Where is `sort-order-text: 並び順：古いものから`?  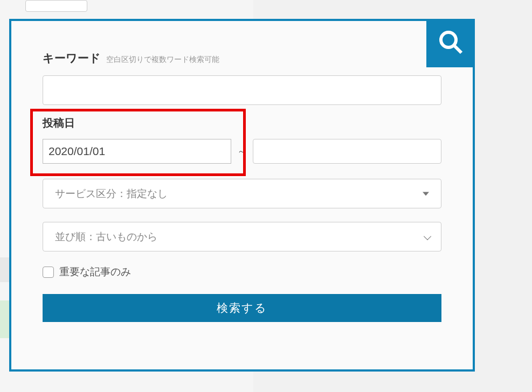 sort-order-text: 並び順：古いものから is located at coordinates (106, 237).